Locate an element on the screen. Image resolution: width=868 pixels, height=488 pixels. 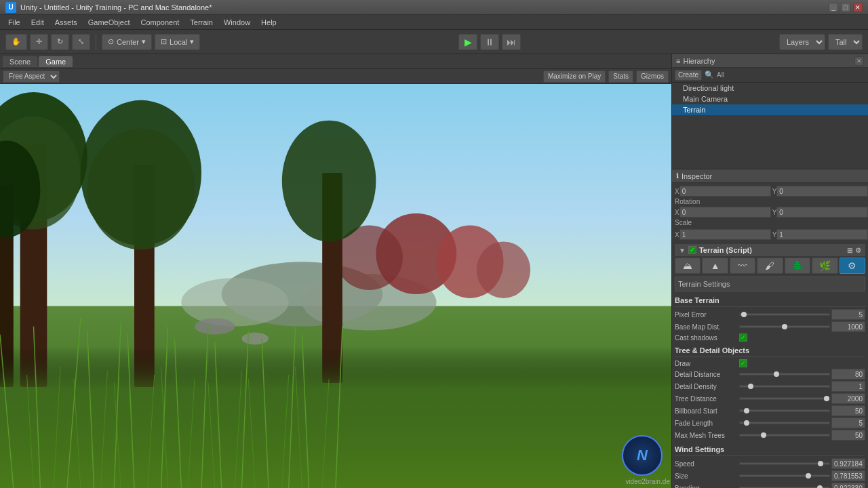
hierarchy-list: Directional light Main Camera Terrain is located at coordinates (770, 126).